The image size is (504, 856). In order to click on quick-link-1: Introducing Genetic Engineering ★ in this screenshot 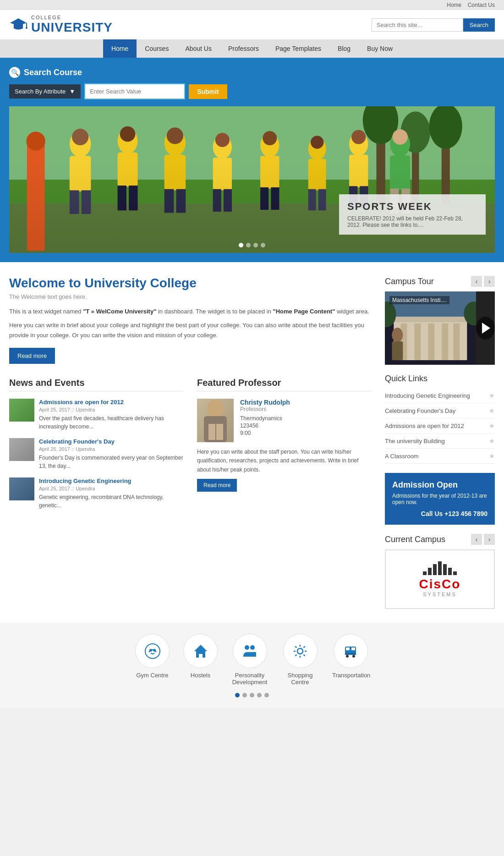, I will do `click(440, 396)`.